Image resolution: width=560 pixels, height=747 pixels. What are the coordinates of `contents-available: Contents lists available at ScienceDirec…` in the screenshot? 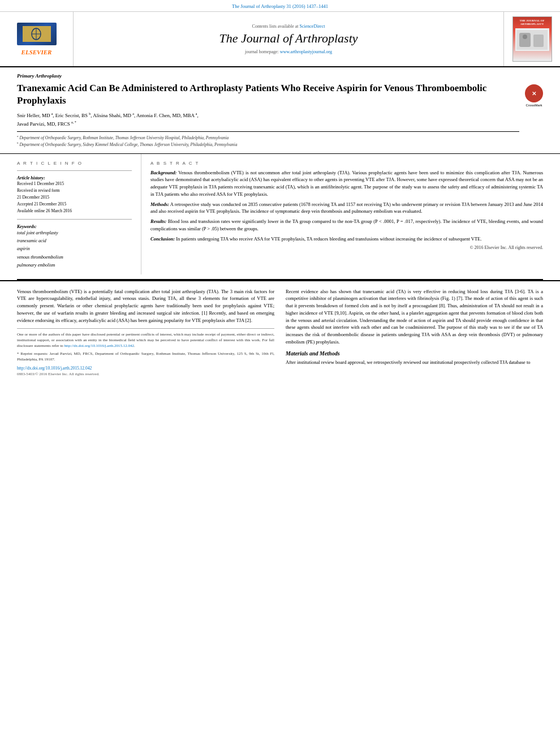 It's located at (288, 26).